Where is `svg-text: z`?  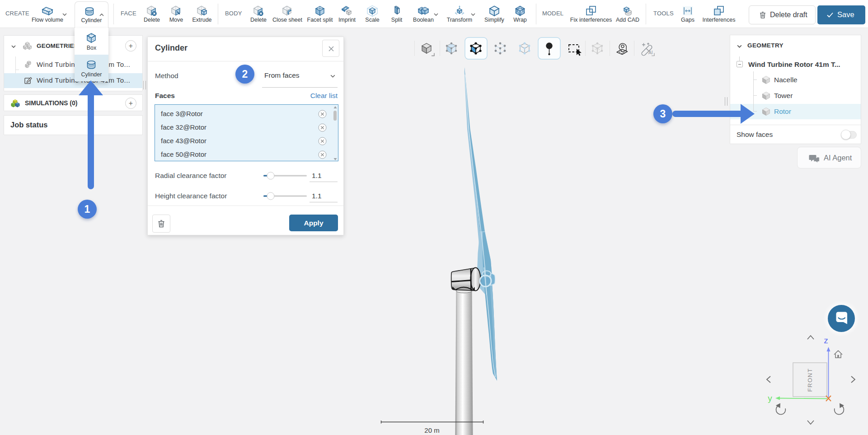
svg-text: z is located at coordinates (826, 341).